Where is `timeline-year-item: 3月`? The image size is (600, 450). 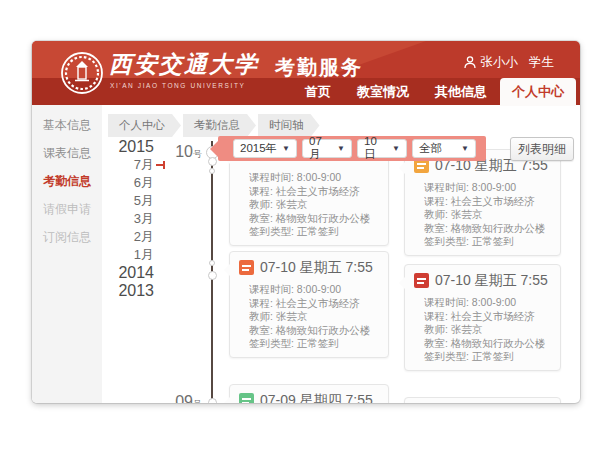
timeline-year-item: 3月 is located at coordinates (123, 219).